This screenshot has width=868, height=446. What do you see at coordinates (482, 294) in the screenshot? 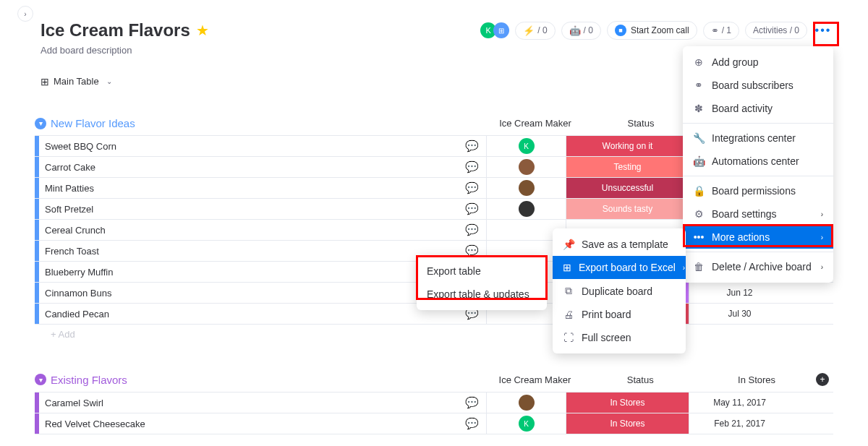
I see `menu-export-table-updates: Export table & updates` at bounding box center [482, 294].